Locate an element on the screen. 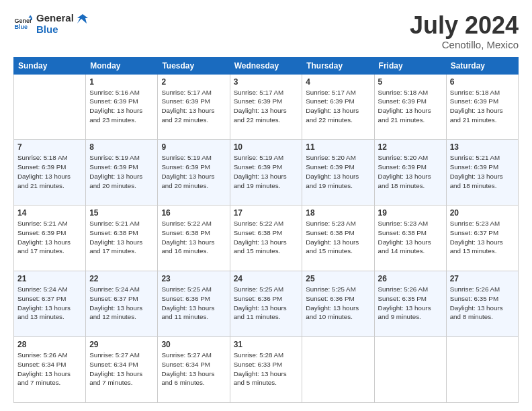 Image resolution: width=532 pixels, height=411 pixels. cell-3-6: 27Sunrise: 5:26 AM Sunset: 6:35 PM Dayli… is located at coordinates (482, 304).